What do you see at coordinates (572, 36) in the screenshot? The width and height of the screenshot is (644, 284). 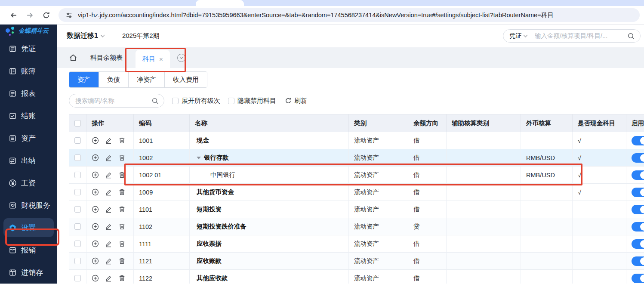 I see `global-search: 凭证 输入金额/核算项目/科目/...` at bounding box center [572, 36].